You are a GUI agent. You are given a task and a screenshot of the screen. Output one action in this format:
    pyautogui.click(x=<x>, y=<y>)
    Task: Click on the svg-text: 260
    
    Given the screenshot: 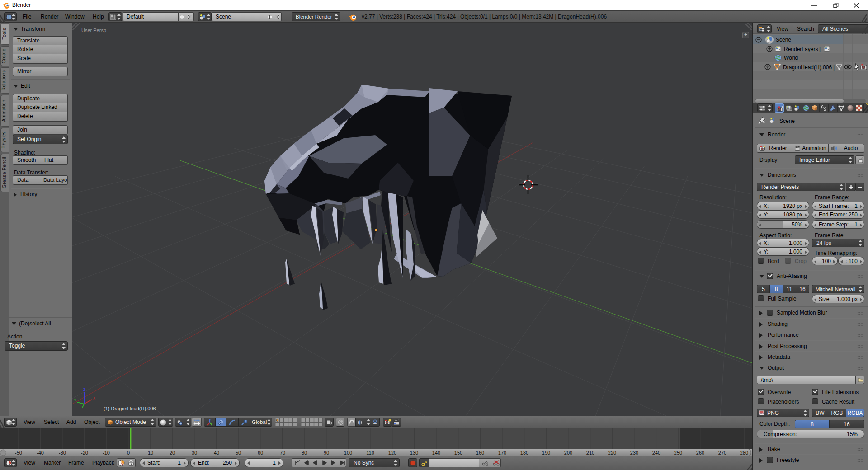 What is the action you would take?
    pyautogui.click(x=700, y=453)
    